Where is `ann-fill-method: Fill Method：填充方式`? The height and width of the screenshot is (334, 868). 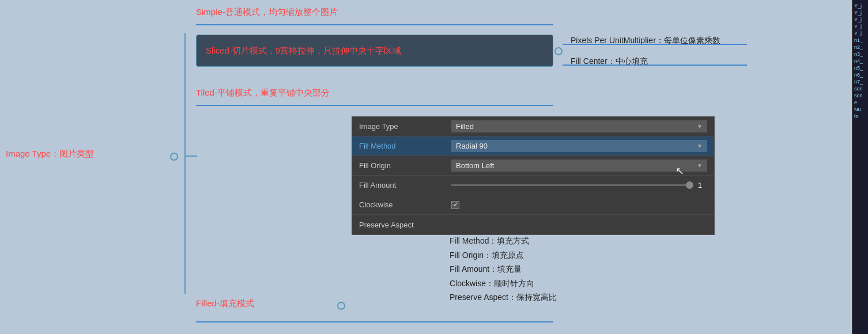
ann-fill-method: Fill Method：填充方式 is located at coordinates (503, 241).